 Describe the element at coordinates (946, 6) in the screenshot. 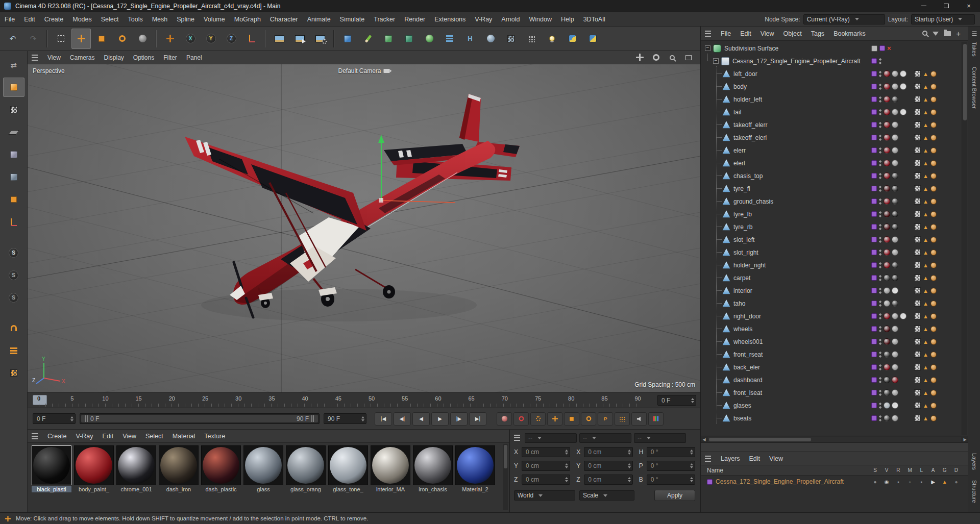

I see `maximize-button` at that location.